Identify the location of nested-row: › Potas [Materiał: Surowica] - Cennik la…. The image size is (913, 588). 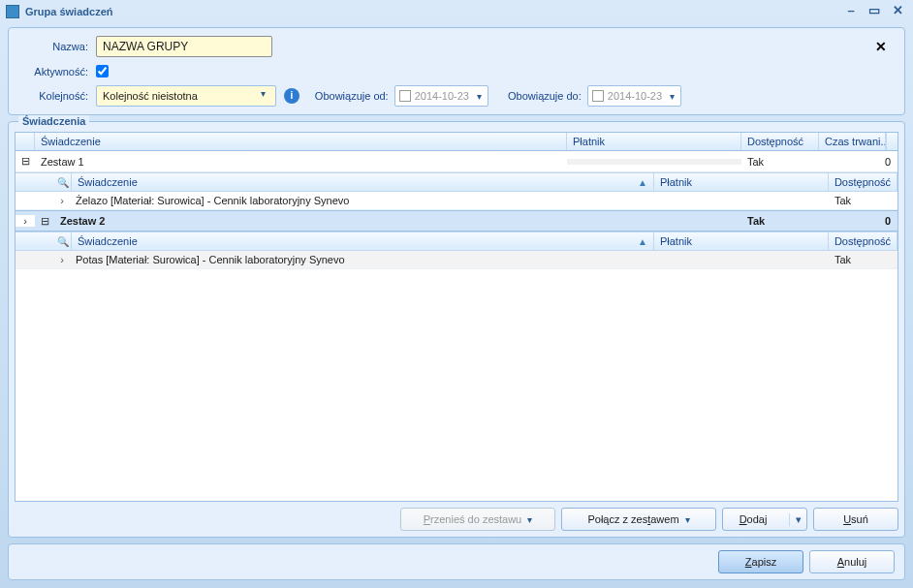
(456, 260).